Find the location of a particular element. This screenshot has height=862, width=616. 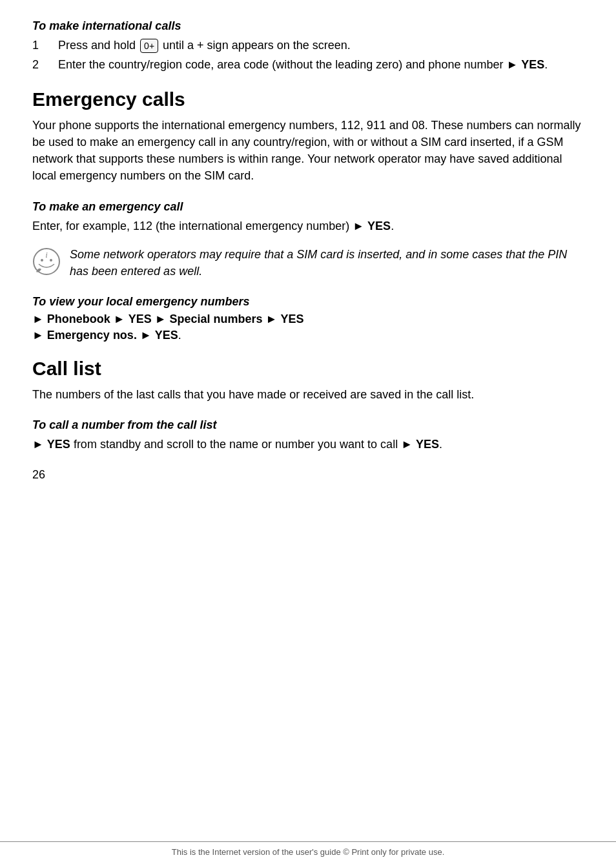

emergency-body: Your phone supports the international em… is located at coordinates (308, 150).